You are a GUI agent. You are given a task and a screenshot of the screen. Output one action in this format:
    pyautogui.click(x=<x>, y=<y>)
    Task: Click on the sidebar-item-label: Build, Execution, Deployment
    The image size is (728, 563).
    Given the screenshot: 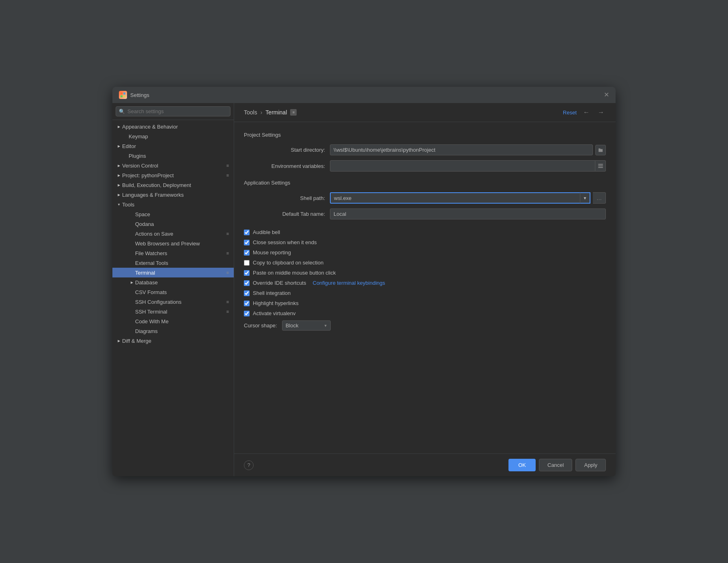 What is the action you would take?
    pyautogui.click(x=176, y=185)
    